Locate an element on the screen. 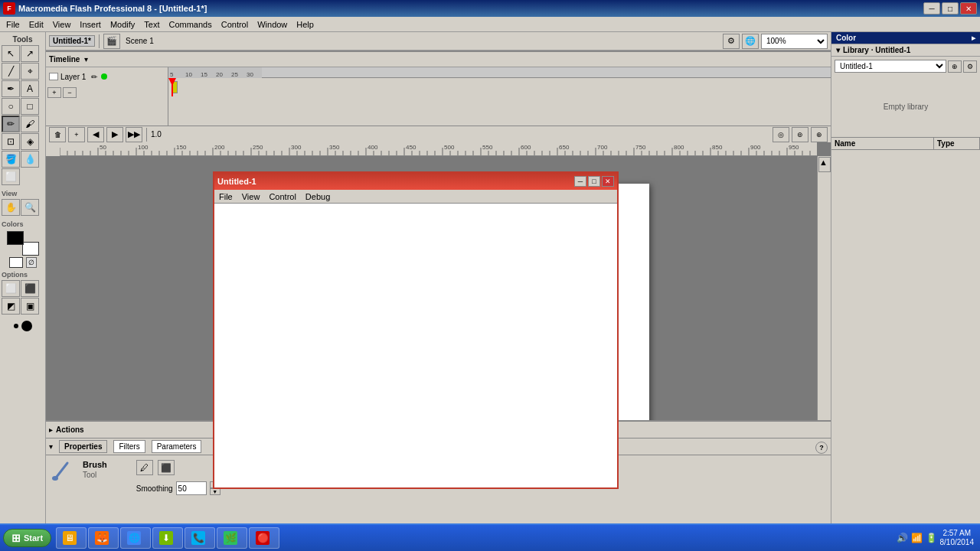 Image resolution: width=980 pixels, height=551 pixels. flash-doc-titlebar: Untitled-1 ─ □ ✕ is located at coordinates (416, 181).